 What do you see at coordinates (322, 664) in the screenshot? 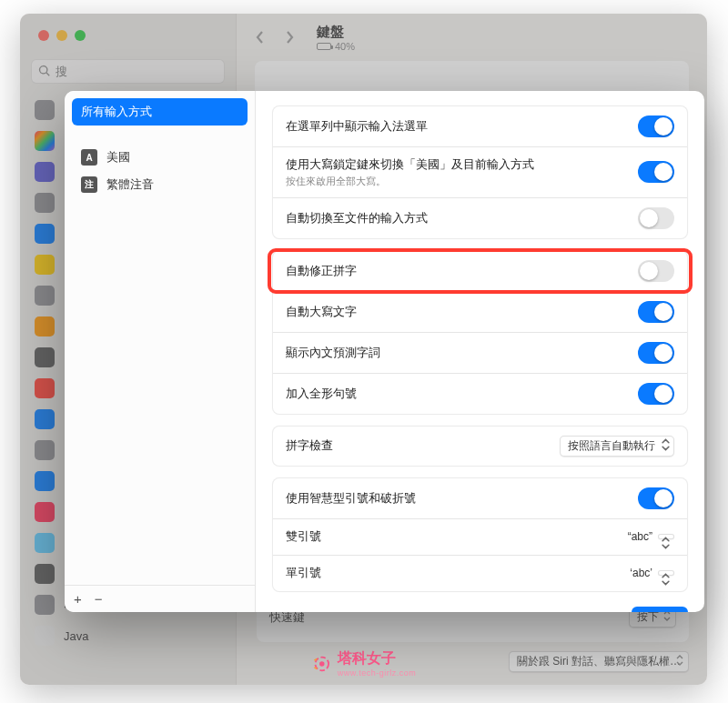
I see `logo-icon` at bounding box center [322, 664].